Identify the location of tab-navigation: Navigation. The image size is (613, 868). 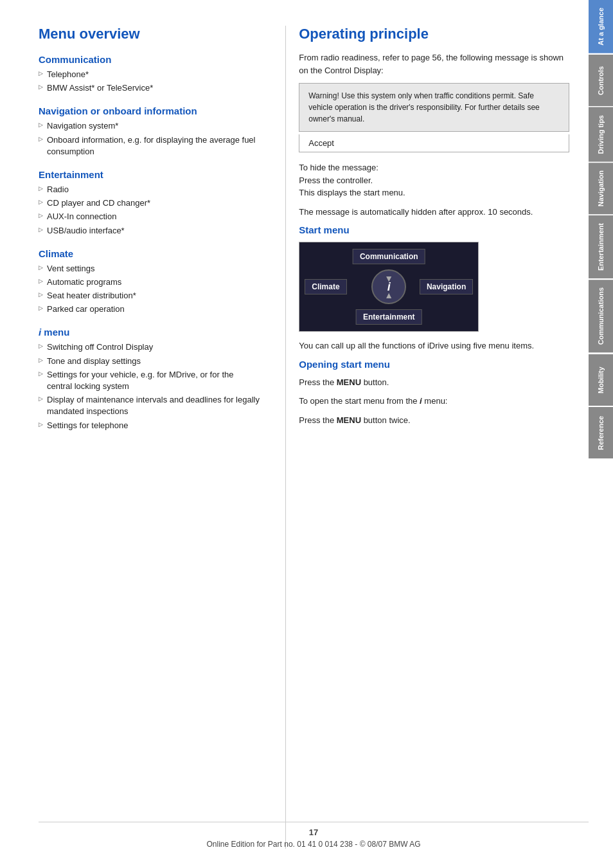
(601, 188).